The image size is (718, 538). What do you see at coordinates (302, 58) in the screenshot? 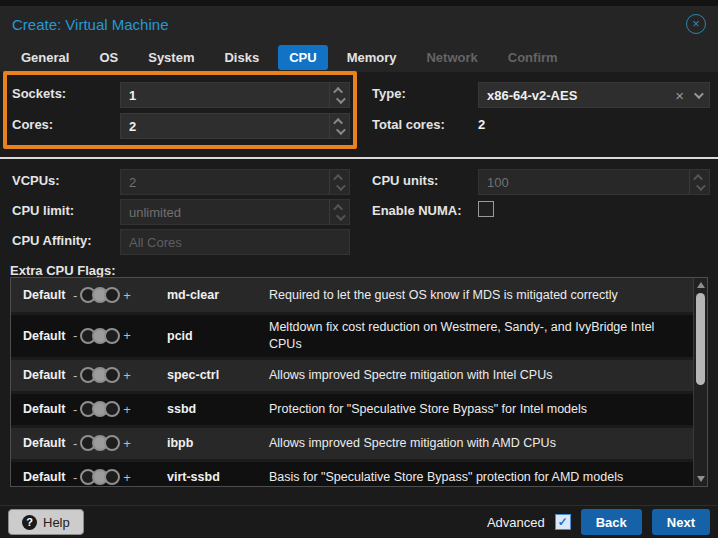
I see `tab-cpu: CPU` at bounding box center [302, 58].